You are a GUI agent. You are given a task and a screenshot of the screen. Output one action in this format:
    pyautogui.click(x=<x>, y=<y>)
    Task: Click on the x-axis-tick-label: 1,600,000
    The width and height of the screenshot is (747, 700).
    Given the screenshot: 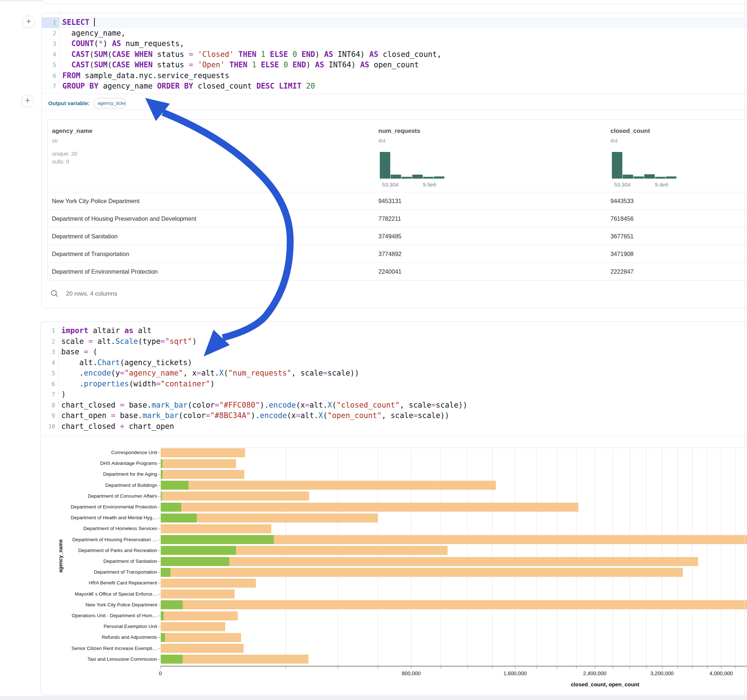 What is the action you would take?
    pyautogui.click(x=515, y=673)
    